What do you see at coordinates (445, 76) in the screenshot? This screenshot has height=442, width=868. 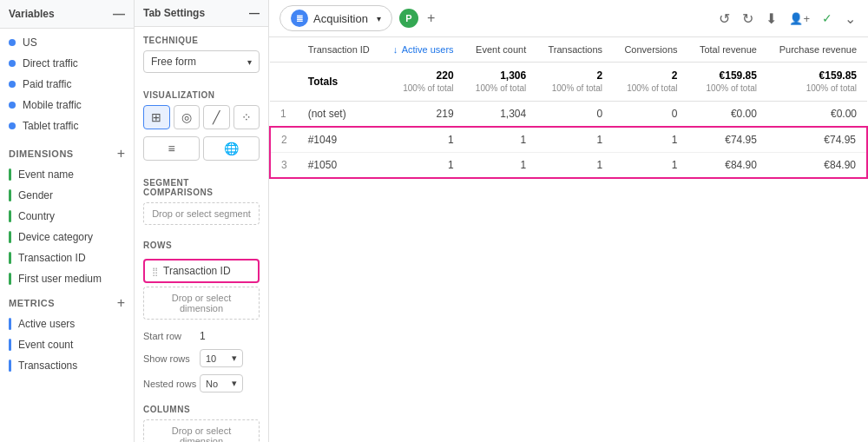 I see `totals-active-users-val: 220` at bounding box center [445, 76].